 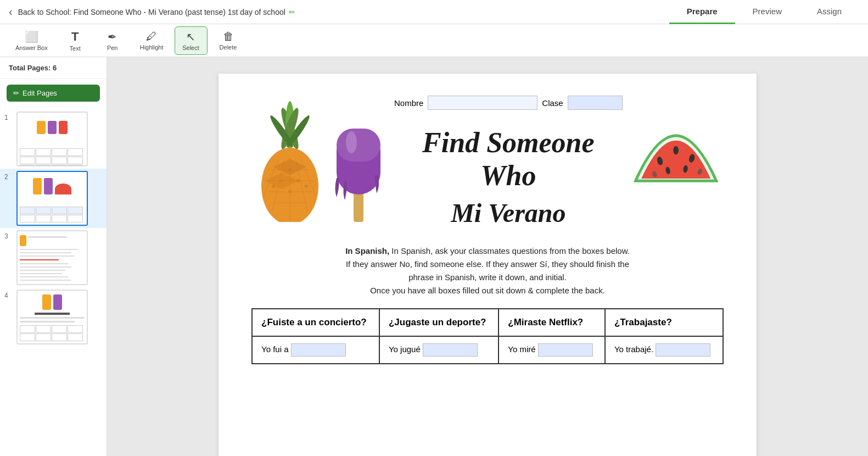 I want to click on cell-1-3-input, so click(x=565, y=350).